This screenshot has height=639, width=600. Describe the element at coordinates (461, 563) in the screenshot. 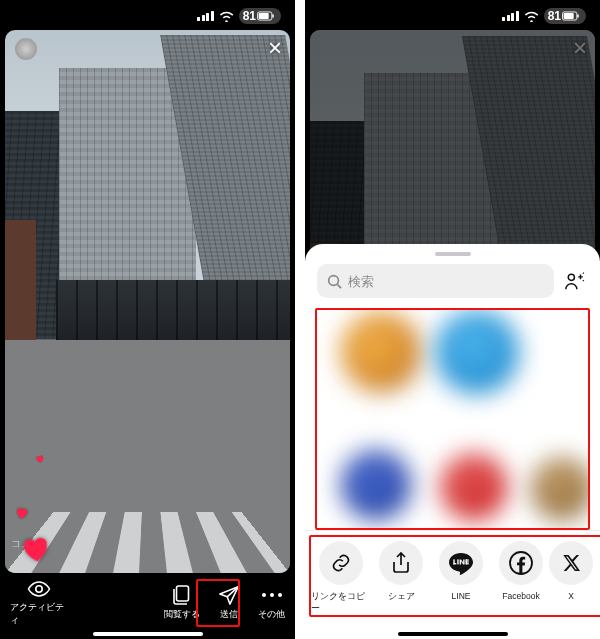

I see `line-icon` at that location.